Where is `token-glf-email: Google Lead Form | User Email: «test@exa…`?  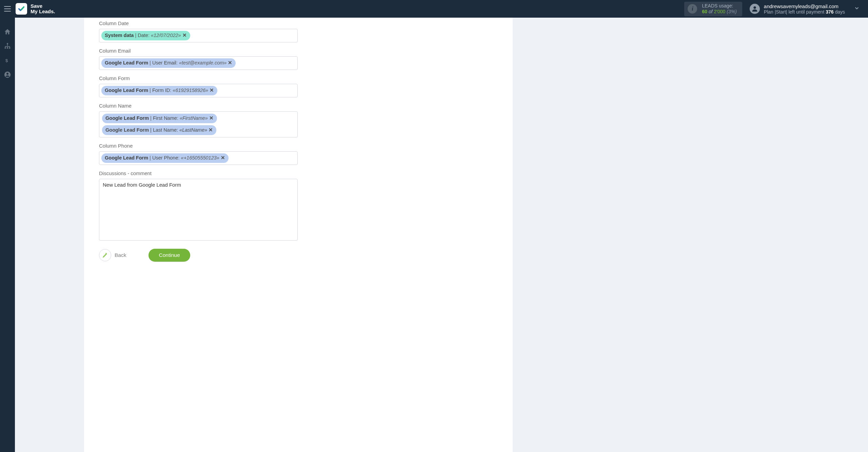
token-glf-email: Google Lead Form | User Email: «test@exa… is located at coordinates (169, 63).